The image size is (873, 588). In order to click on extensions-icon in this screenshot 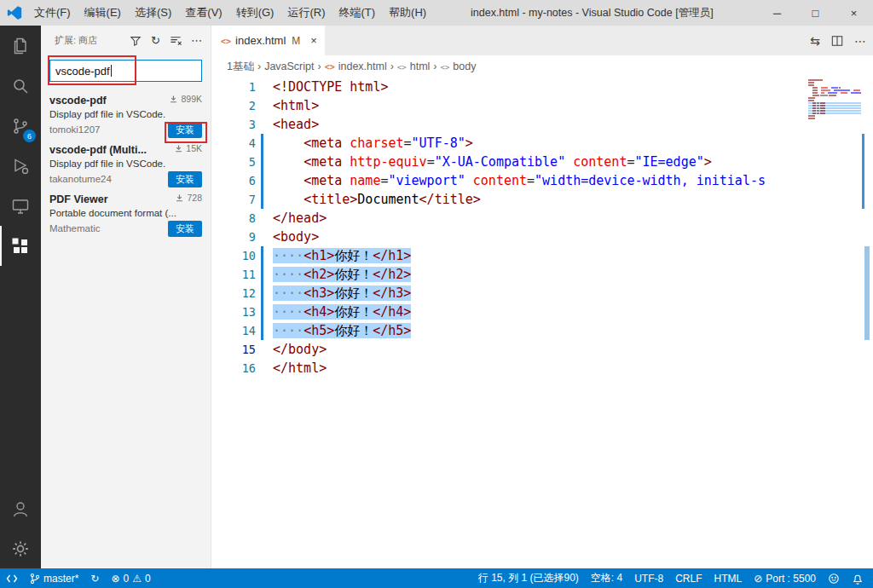, I will do `click(20, 245)`.